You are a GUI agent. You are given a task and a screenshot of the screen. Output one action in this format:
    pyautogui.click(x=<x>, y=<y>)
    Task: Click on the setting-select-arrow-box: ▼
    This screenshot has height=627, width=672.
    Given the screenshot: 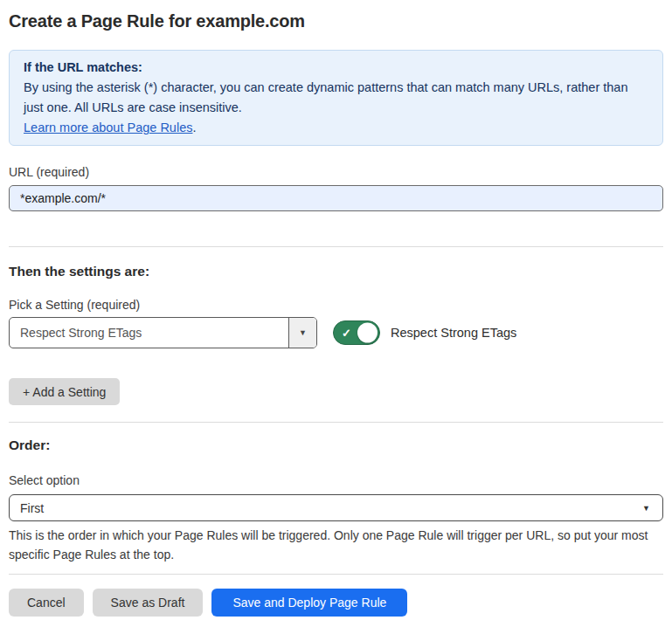 What is the action you would take?
    pyautogui.click(x=302, y=333)
    